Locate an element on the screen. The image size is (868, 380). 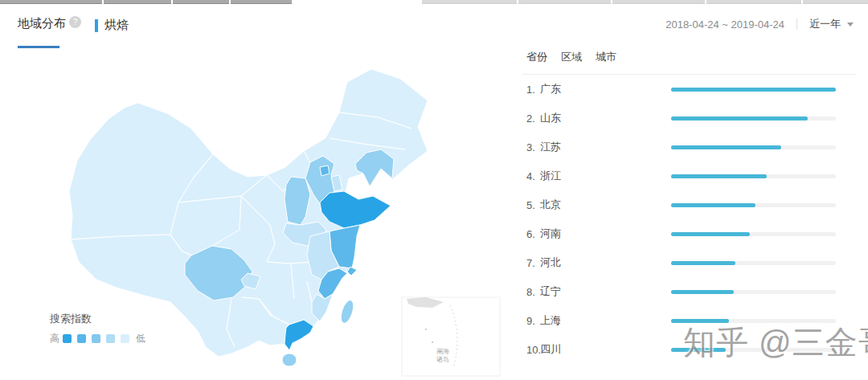
legend-high-label: 高 is located at coordinates (55, 339).